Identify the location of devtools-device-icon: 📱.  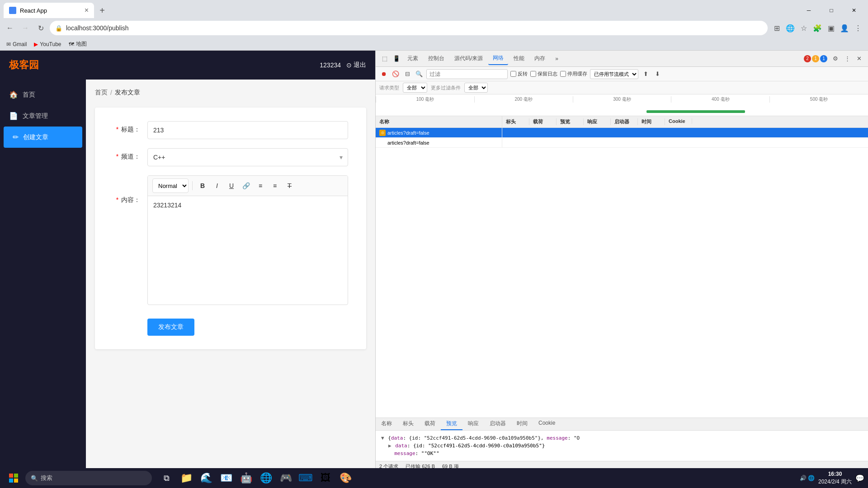
(396, 59).